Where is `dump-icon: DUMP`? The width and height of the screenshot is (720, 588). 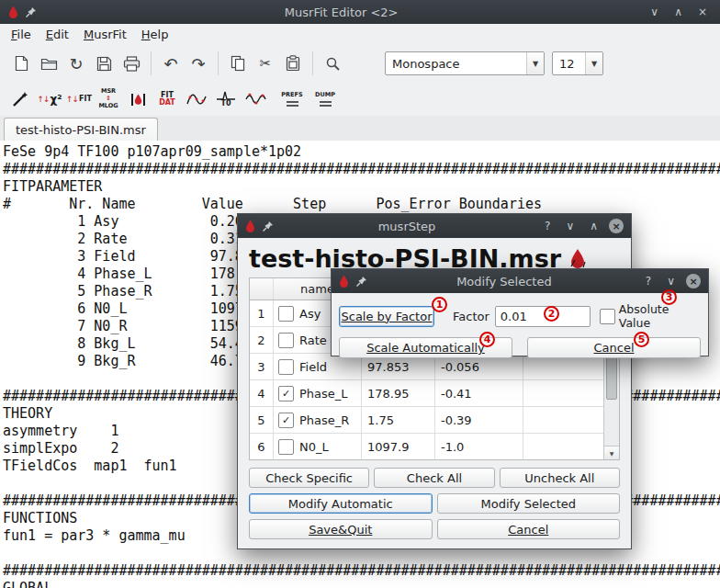
dump-icon: DUMP is located at coordinates (325, 99).